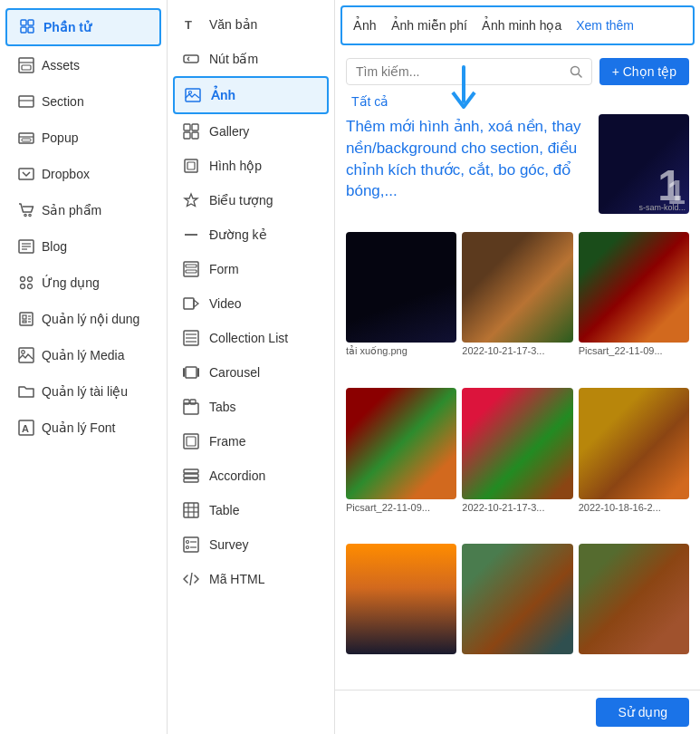 This screenshot has width=700, height=734. What do you see at coordinates (251, 407) in the screenshot?
I see `menu-item-tabs: Tabs` at bounding box center [251, 407].